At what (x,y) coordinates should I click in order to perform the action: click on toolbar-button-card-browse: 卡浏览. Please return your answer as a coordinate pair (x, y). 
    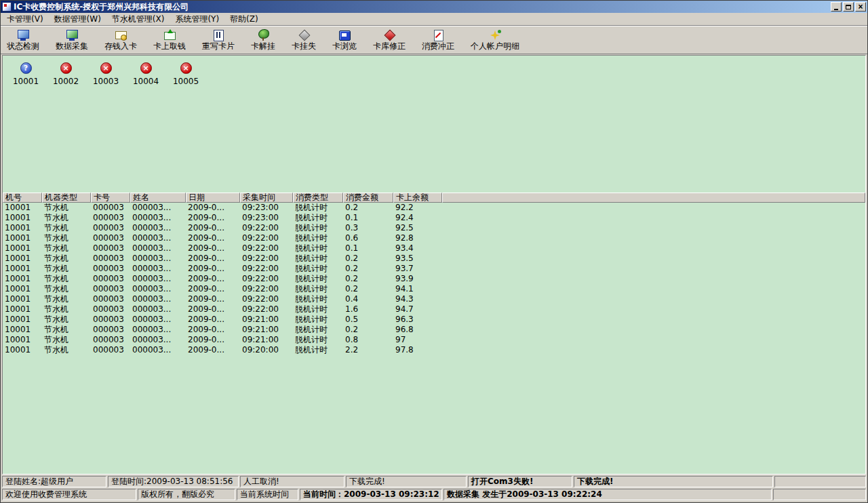
    Looking at the image, I should click on (344, 40).